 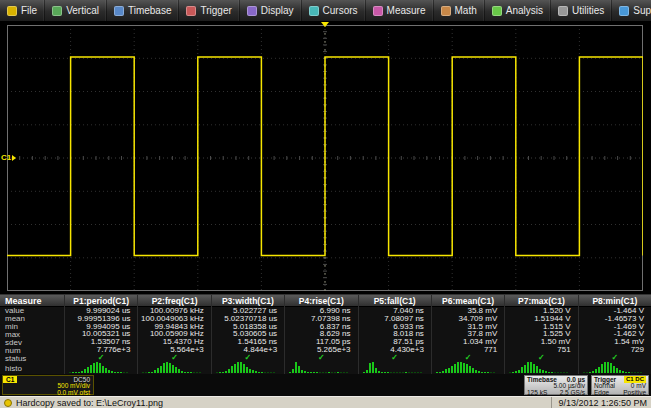 What do you see at coordinates (615, 319) in the screenshot?
I see `measure-mean: -1.46573 V` at bounding box center [615, 319].